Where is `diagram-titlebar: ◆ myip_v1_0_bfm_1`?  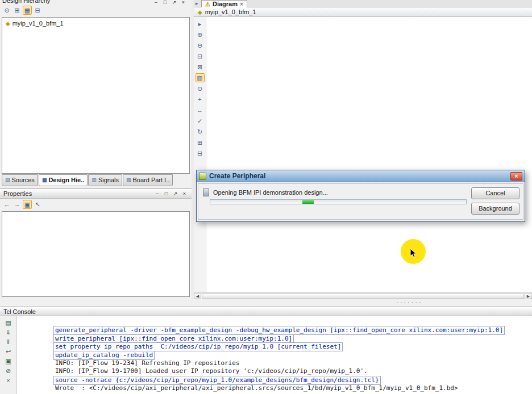
diagram-titlebar: ◆ myip_v1_0_bfm_1 is located at coordinates (363, 12).